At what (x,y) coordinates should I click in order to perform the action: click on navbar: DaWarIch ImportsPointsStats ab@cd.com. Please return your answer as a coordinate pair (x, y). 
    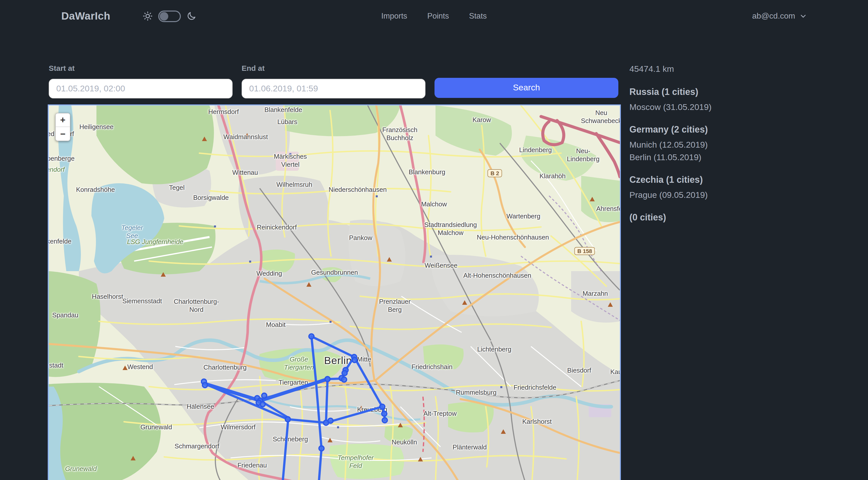
    Looking at the image, I should click on (434, 16).